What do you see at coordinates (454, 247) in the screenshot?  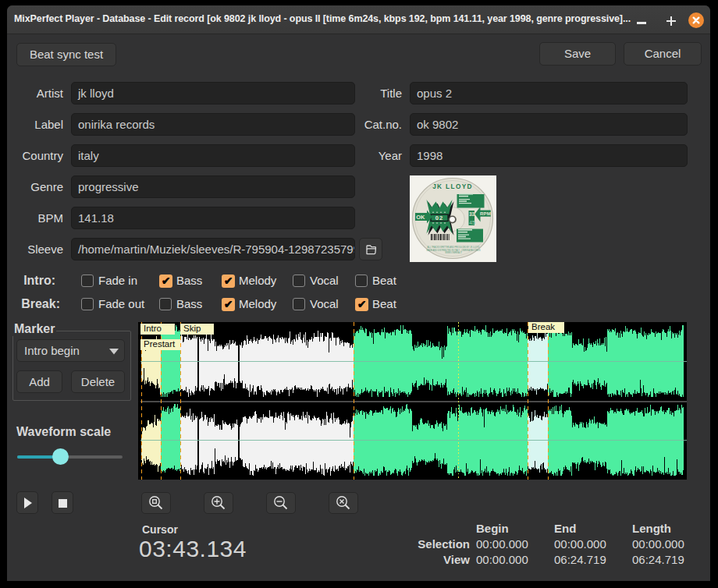 I see `svg-text:ALL TRACKS WRITTEN AND PRODUCE: ALL TRACKS WRITTEN AND PRODUCED BY JK LL…` at bounding box center [454, 247].